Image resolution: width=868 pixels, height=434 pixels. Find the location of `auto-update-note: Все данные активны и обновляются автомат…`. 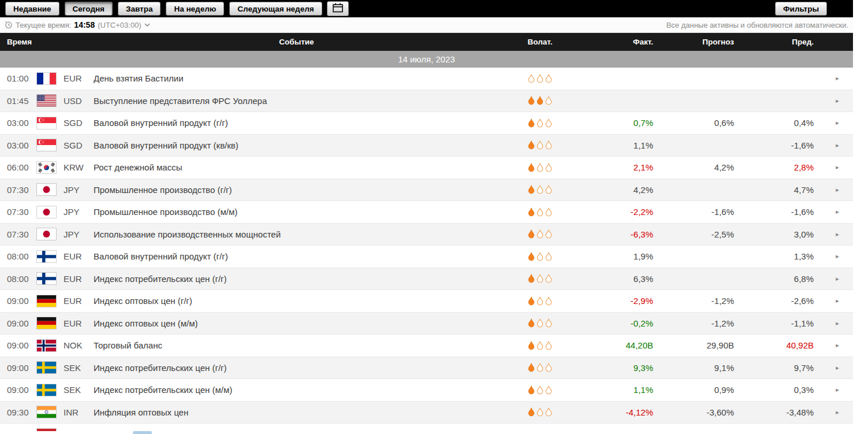

auto-update-note: Все данные активны и обновляются автомат… is located at coordinates (758, 25).